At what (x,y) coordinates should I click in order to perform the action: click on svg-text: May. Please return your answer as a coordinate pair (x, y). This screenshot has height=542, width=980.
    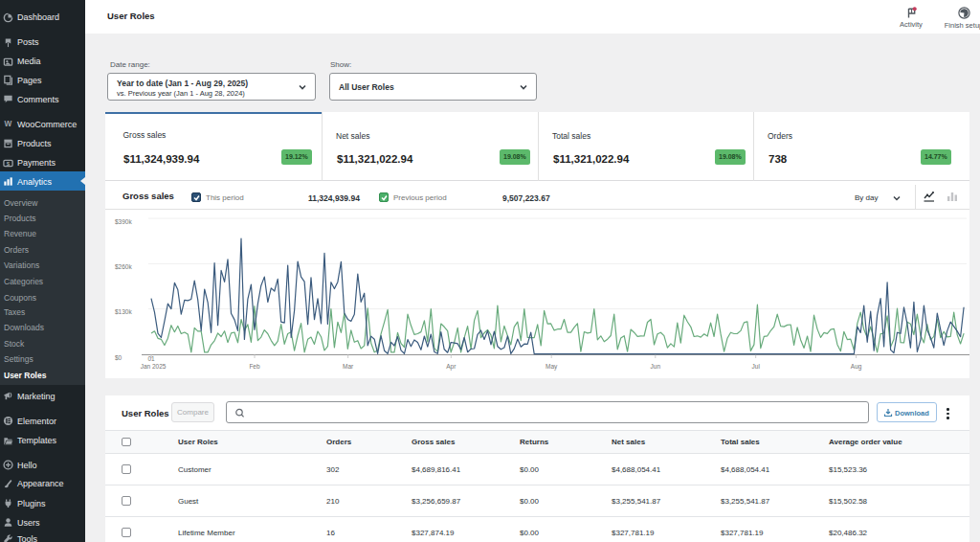
    Looking at the image, I should click on (551, 367).